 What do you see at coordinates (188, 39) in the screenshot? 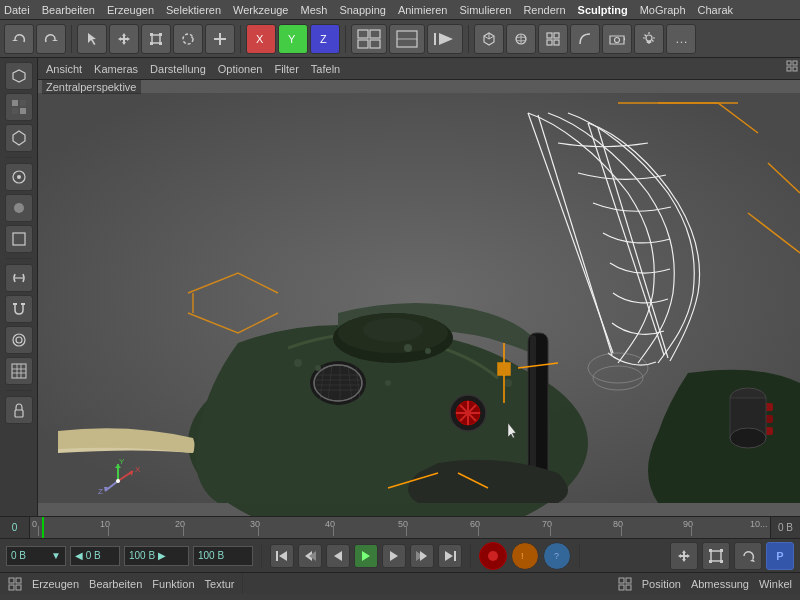
I see `rotate-tool` at bounding box center [188, 39].